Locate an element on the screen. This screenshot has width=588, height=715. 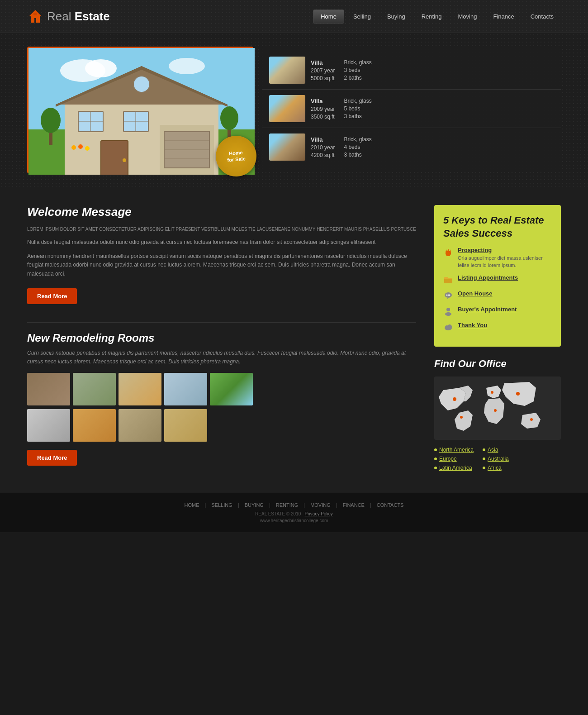
logo-real: Real is located at coordinates (59, 16).